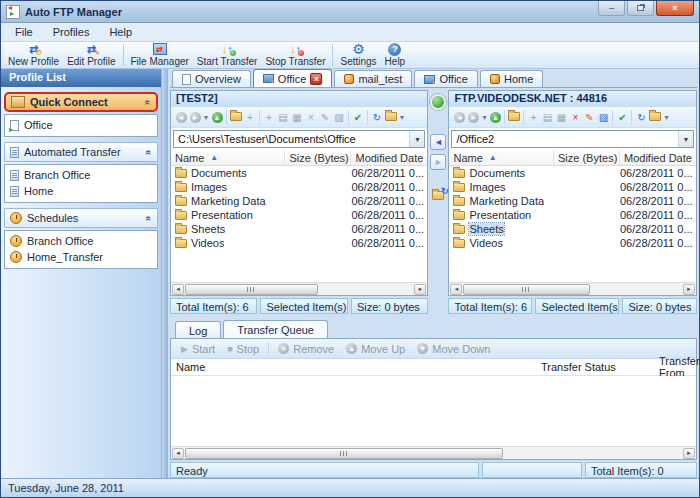 Image resolution: width=700 pixels, height=498 pixels. I want to click on queue-horizontal-scrollbar: ◄ ►, so click(434, 452).